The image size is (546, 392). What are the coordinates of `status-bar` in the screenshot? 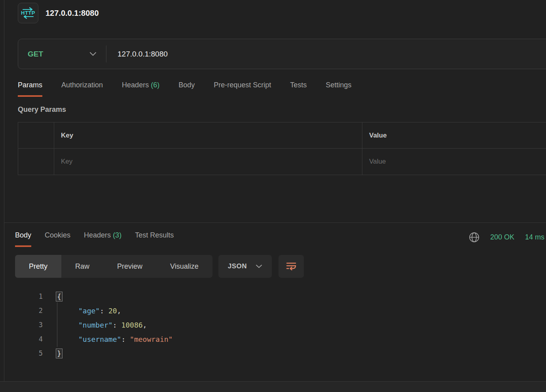 It's located at (273, 386).